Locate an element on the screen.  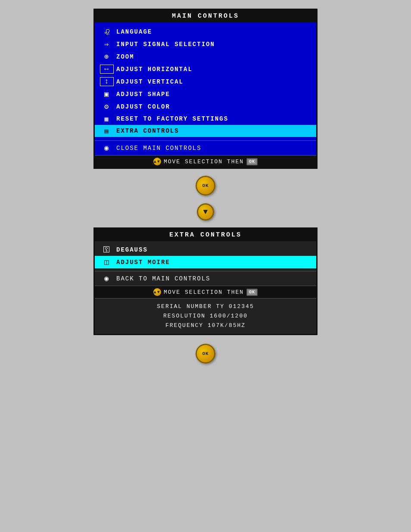
menu-item-language: ꩗ LANGUAGE is located at coordinates (206, 32).